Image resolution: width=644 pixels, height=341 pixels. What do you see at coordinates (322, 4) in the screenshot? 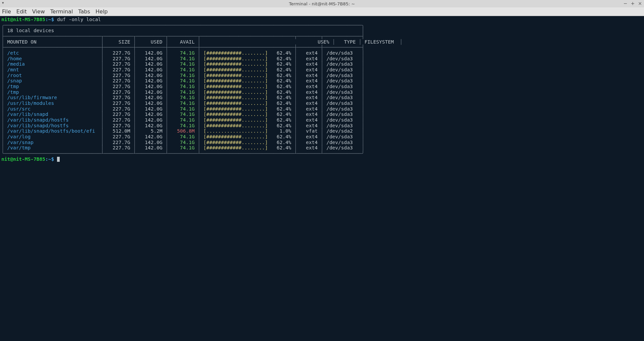
I see `window-title: Terminal - nit@nit-MS-7B85: ~` at bounding box center [322, 4].